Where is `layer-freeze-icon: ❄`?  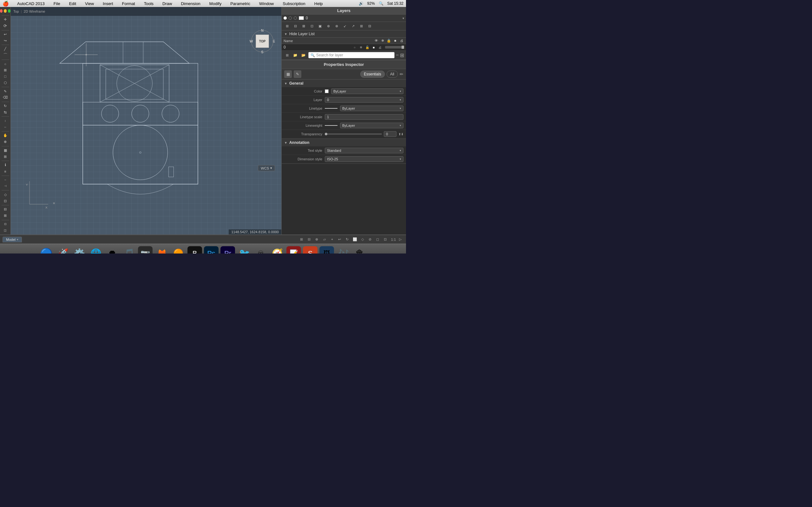
layer-freeze-icon: ❄ is located at coordinates (361, 47).